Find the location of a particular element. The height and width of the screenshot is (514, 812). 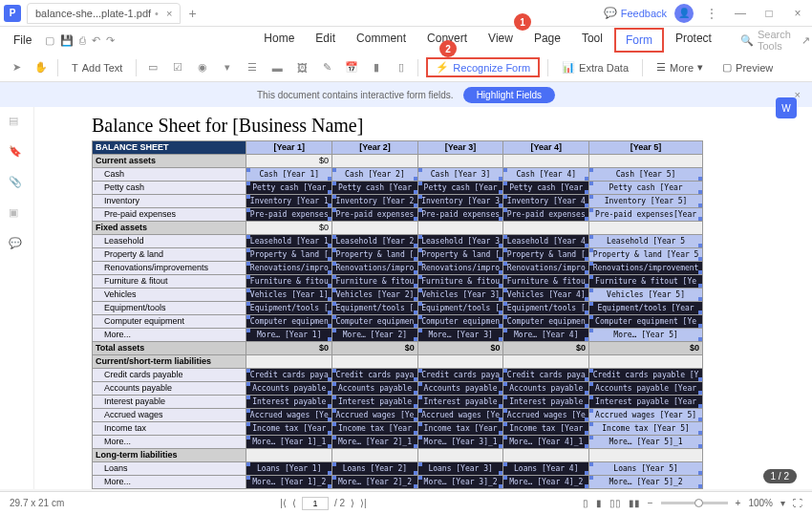

tab-close-icon: × is located at coordinates (169, 13).